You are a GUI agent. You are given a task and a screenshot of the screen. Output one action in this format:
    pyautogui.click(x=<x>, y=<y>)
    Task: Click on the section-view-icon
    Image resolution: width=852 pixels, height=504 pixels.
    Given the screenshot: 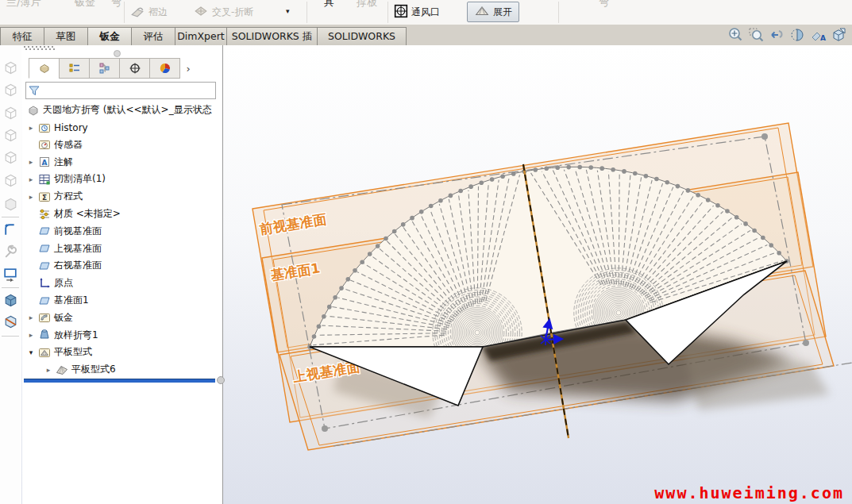 What is the action you would take?
    pyautogui.click(x=797, y=35)
    